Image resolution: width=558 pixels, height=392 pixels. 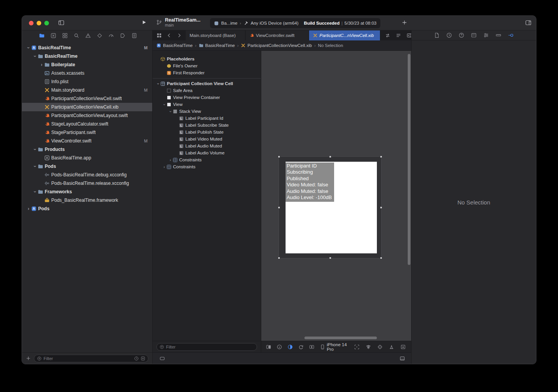 I want to click on find-icon, so click(x=76, y=35).